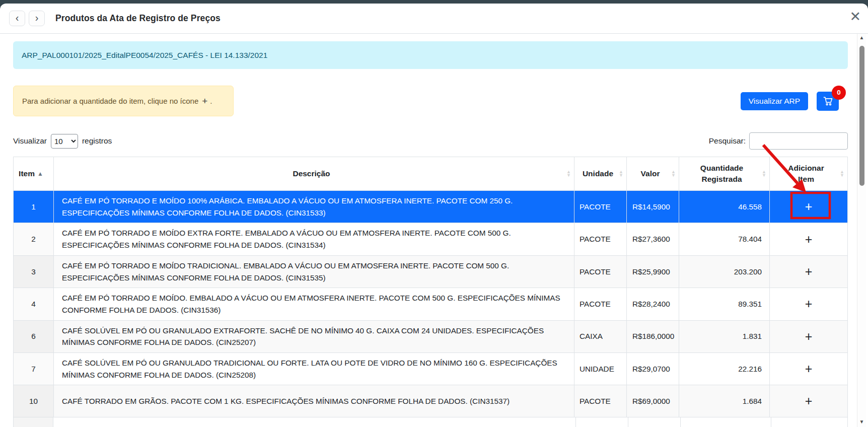 This screenshot has height=427, width=868. Describe the element at coordinates (97, 141) in the screenshot. I see `length-label-after: registros` at that location.